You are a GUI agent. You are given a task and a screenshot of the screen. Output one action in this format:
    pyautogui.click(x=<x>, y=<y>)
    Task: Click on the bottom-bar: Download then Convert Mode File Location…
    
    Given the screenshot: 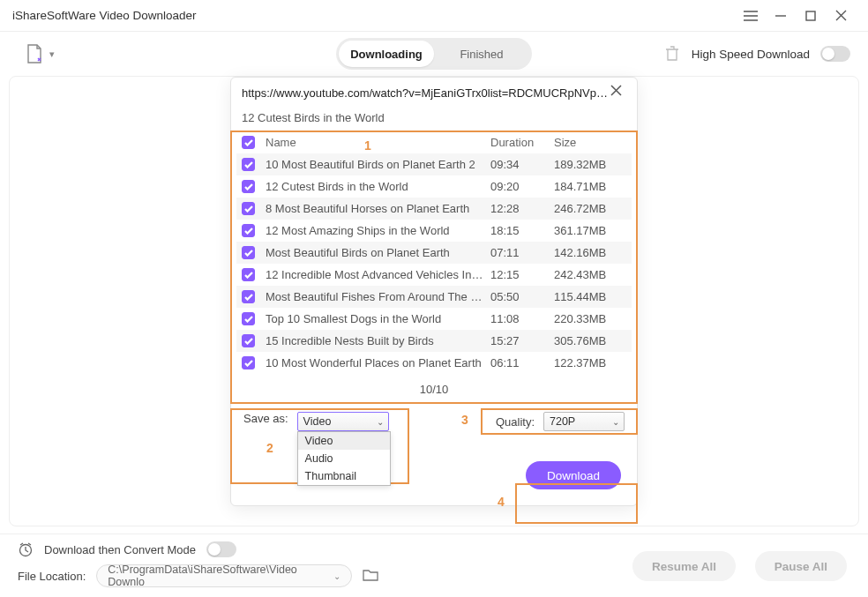 What is the action you would take?
    pyautogui.click(x=434, y=565)
    